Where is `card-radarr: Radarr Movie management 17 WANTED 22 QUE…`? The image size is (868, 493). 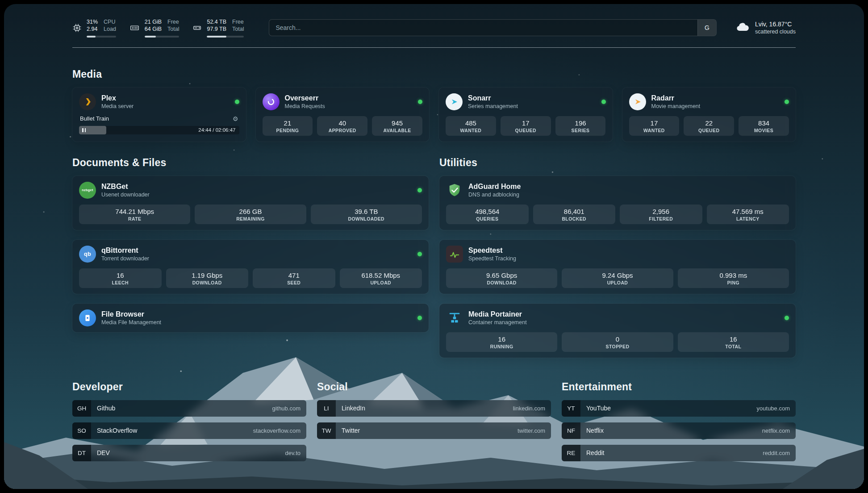
card-radarr: Radarr Movie management 17 WANTED 22 QUE… is located at coordinates (709, 114).